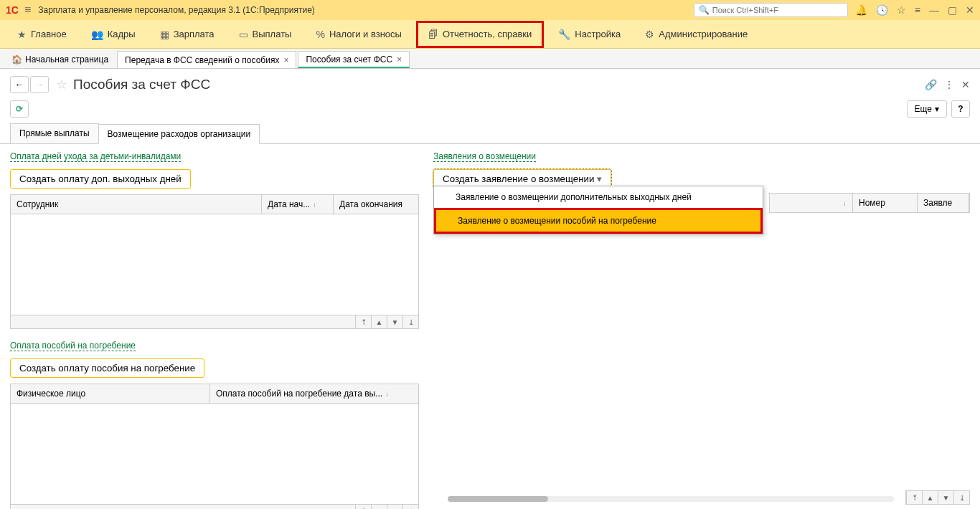 The image size is (980, 509). Describe the element at coordinates (136, 204) in the screenshot. I see `col-employee: Сотрудник` at that location.